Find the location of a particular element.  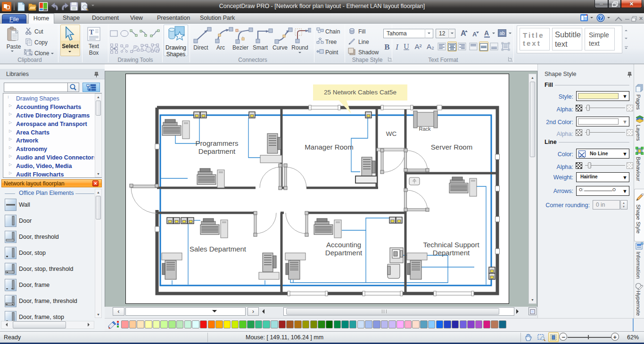

svg-text: 25 Network Cables Cat5e is located at coordinates (360, 92).